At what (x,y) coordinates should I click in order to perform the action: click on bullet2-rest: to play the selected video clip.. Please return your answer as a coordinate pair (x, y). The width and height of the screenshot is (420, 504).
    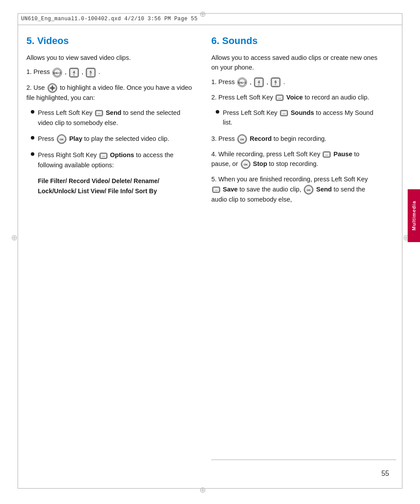
    Looking at the image, I should click on (127, 139).